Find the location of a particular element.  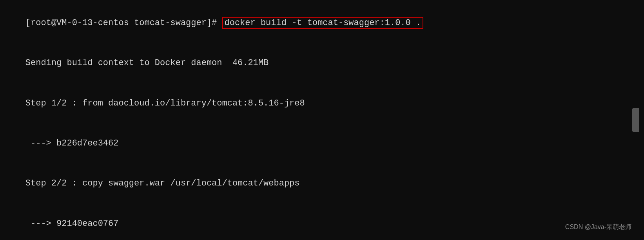

command-1: docker build -t tomcat-swagger:1.0.0 . is located at coordinates (323, 23).